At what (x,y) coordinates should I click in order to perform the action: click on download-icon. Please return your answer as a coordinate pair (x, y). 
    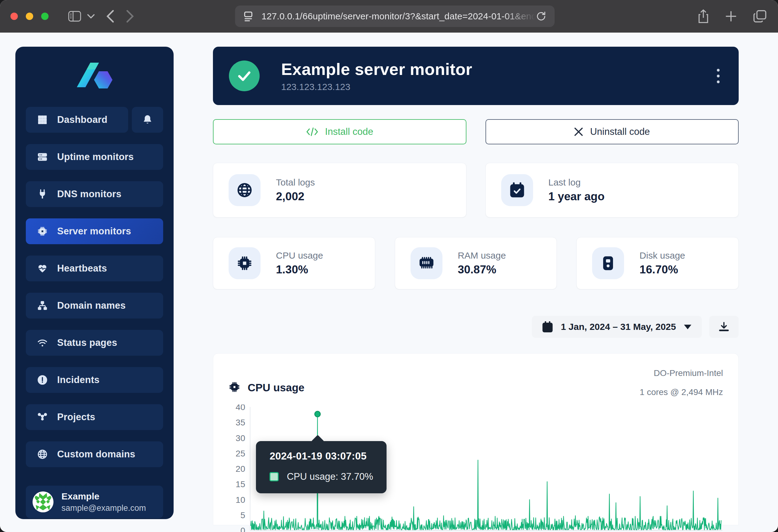
    Looking at the image, I should click on (724, 327).